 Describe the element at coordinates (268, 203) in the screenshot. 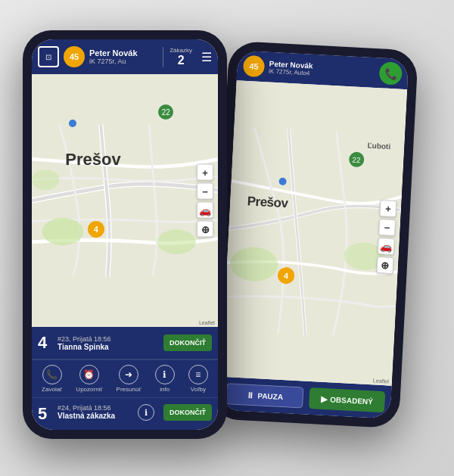

I see `back-city-label: Prešov` at that location.